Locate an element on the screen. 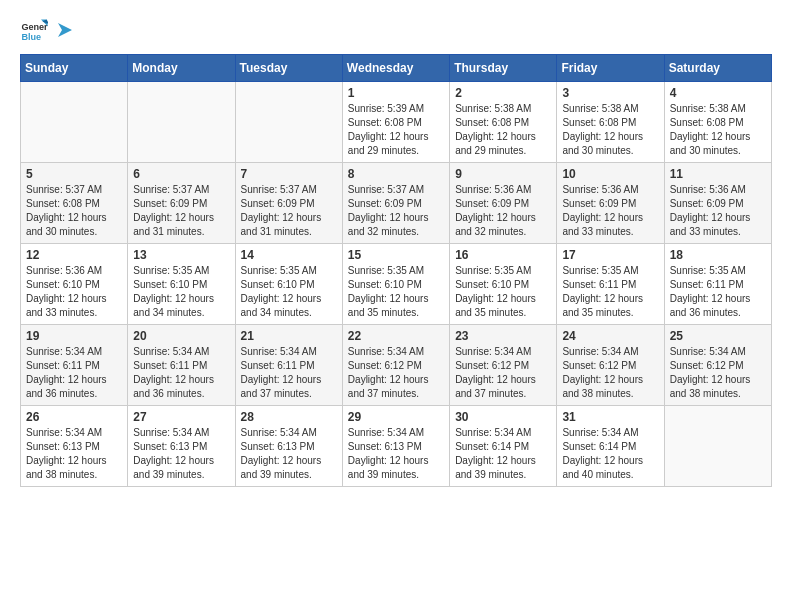  calendar-week-row: 1Sunrise: 5:39 AM Sunset: 6:08 PM Daylig… is located at coordinates (396, 122).